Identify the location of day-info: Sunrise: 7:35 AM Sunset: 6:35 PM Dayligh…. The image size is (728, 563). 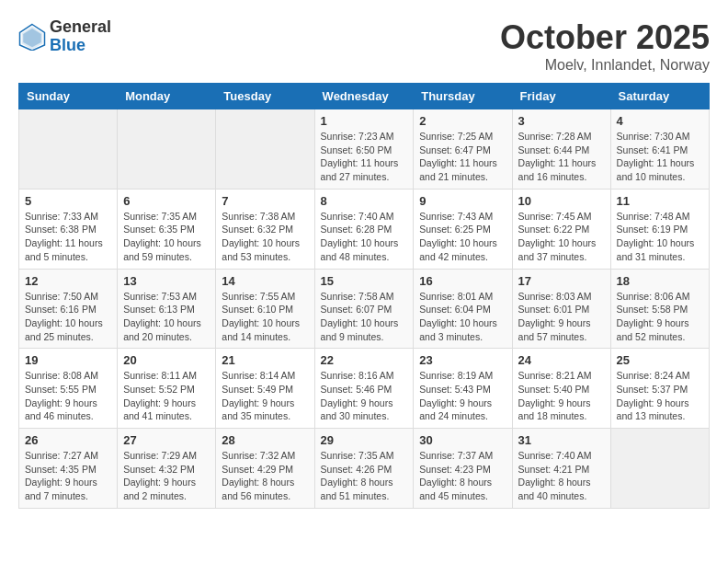
(166, 237).